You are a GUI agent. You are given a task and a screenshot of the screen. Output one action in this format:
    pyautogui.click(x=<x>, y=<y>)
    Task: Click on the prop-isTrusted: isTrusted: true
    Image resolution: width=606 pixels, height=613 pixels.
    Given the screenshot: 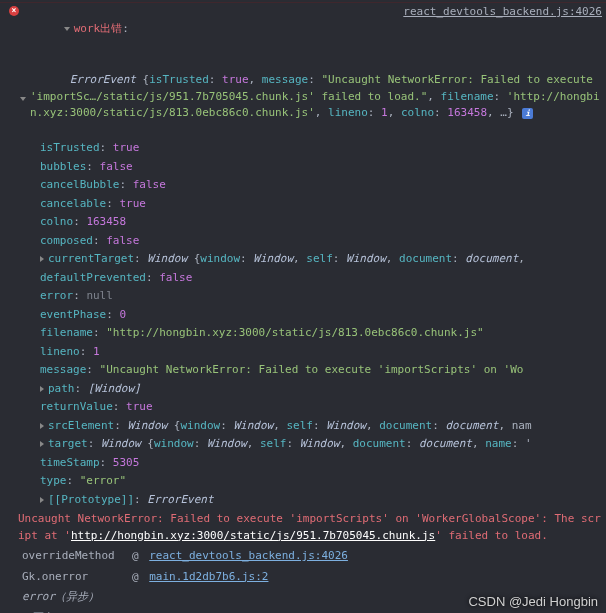 What is the action you would take?
    pyautogui.click(x=303, y=148)
    